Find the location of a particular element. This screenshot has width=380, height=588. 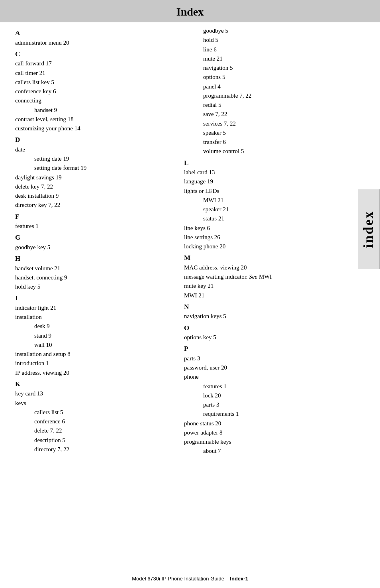

keys-continued: goodbye 5 hold 5 line 6 mute 21 navigati… is located at coordinates (262, 91).